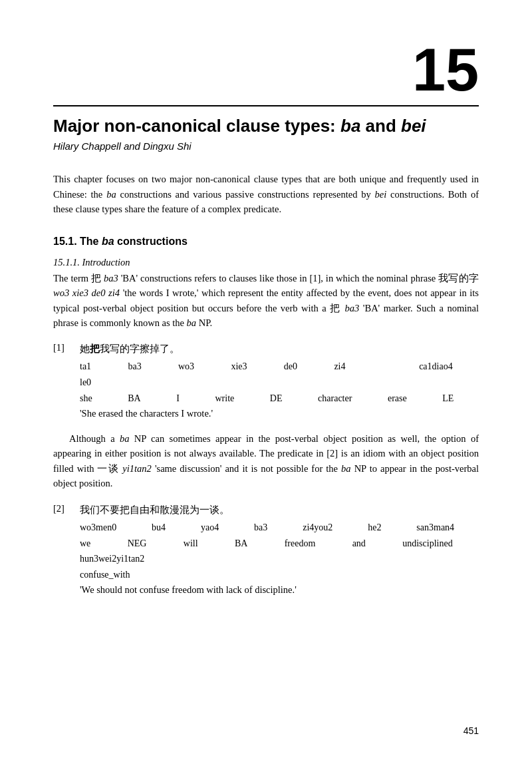  I want to click on example-2-gloss-row1: wo3men0 bu4 yao4 ba3 zi4you2 he2 san3man…, so click(279, 528).